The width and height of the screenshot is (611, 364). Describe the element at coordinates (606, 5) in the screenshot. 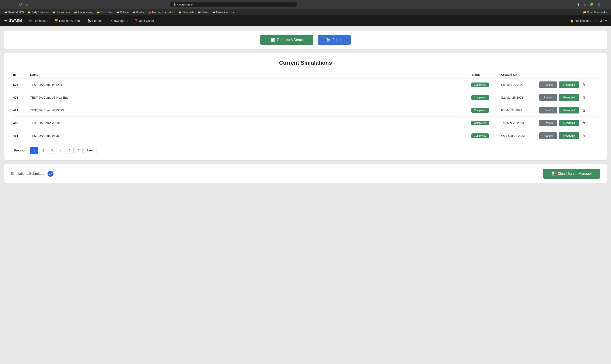

I see `menu-icon: ⋮` at that location.